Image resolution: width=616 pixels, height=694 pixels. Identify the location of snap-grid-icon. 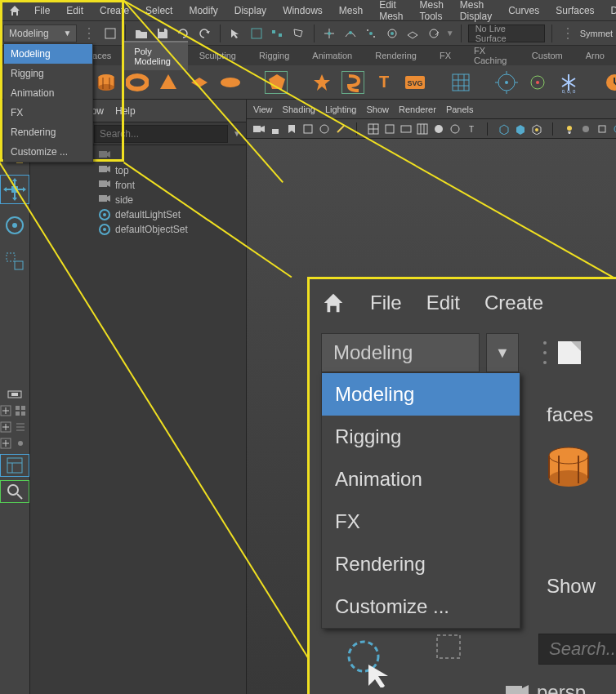
(330, 33).